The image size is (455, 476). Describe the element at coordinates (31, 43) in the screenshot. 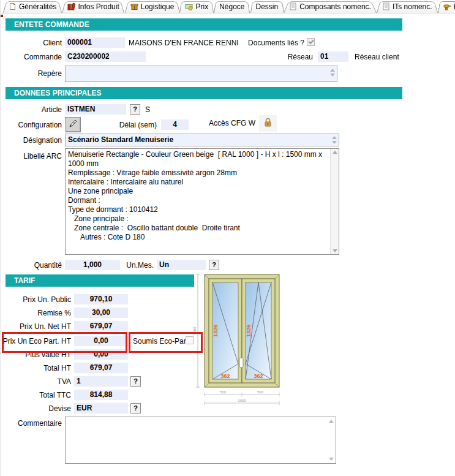

I see `client-label: Client` at that location.